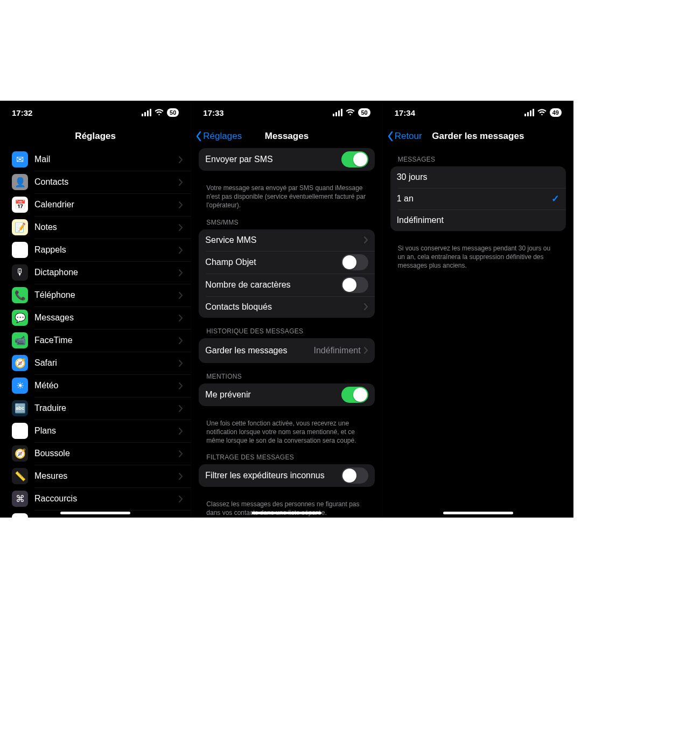 This screenshot has height=754, width=700. What do you see at coordinates (20, 295) in the screenshot?
I see `app-icon: 📞` at bounding box center [20, 295].